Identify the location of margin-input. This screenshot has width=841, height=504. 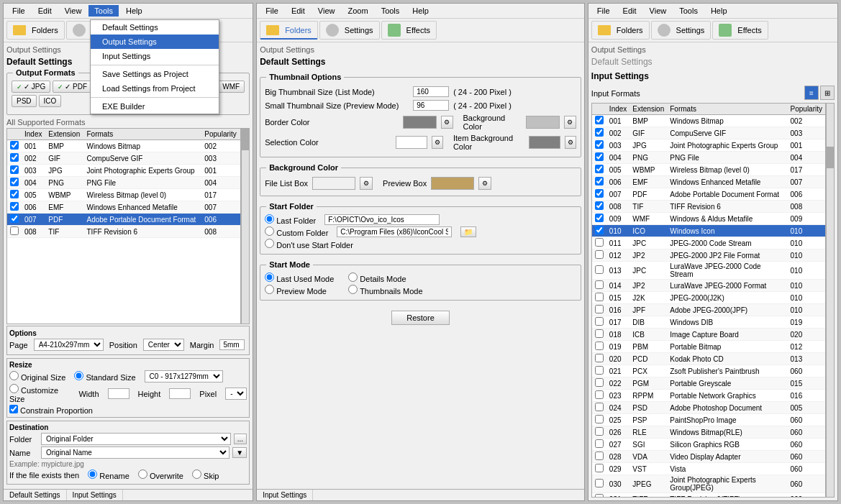
(232, 345).